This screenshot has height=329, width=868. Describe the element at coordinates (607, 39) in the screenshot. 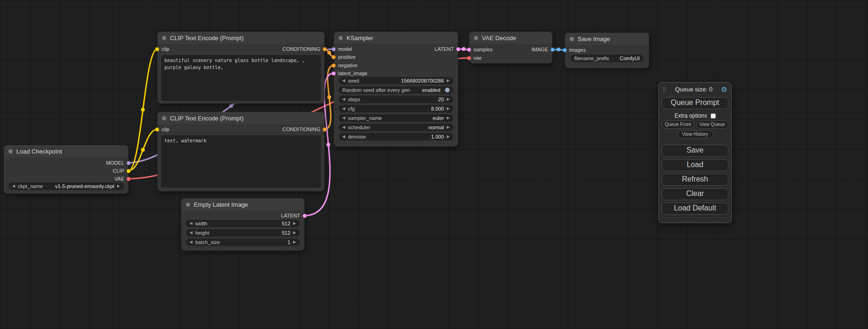

I see `node-title-bar: Save Image` at that location.